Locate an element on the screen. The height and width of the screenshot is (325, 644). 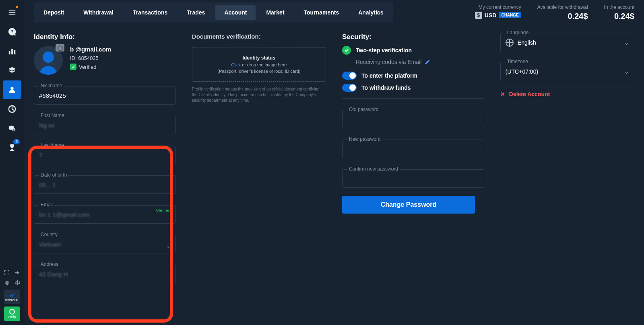
check-icon is located at coordinates (347, 50).